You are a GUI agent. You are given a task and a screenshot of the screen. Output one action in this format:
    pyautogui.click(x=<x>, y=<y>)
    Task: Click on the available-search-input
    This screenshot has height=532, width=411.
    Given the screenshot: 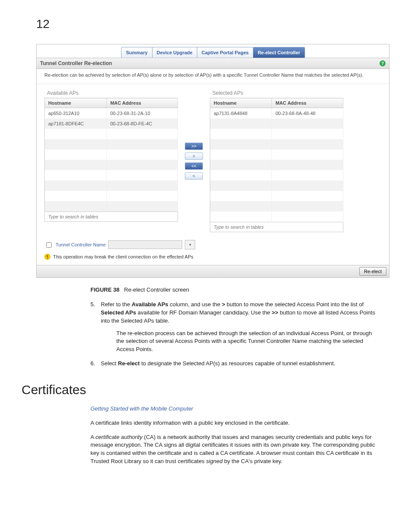 What is the action you would take?
    pyautogui.click(x=111, y=217)
    